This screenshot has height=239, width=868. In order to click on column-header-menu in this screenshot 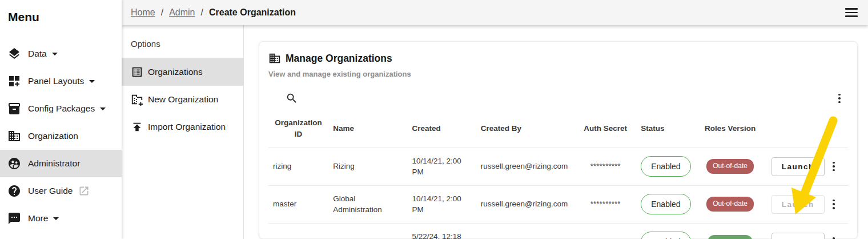, I will do `click(836, 129)`.